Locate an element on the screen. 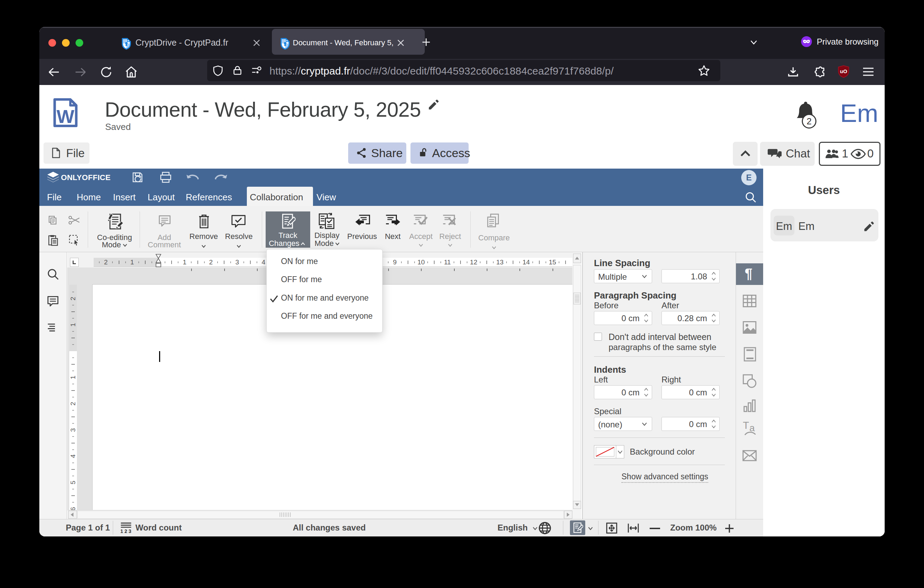  svg-text: 9 is located at coordinates (395, 262).